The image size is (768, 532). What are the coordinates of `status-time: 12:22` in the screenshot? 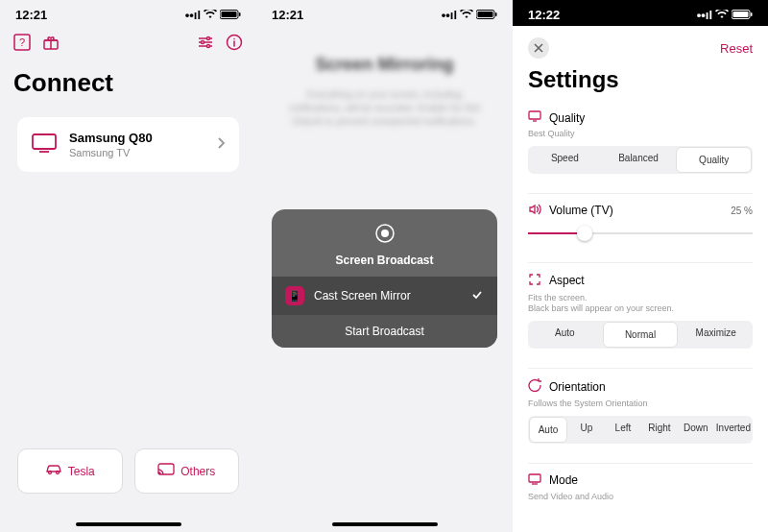 It's located at (543, 15).